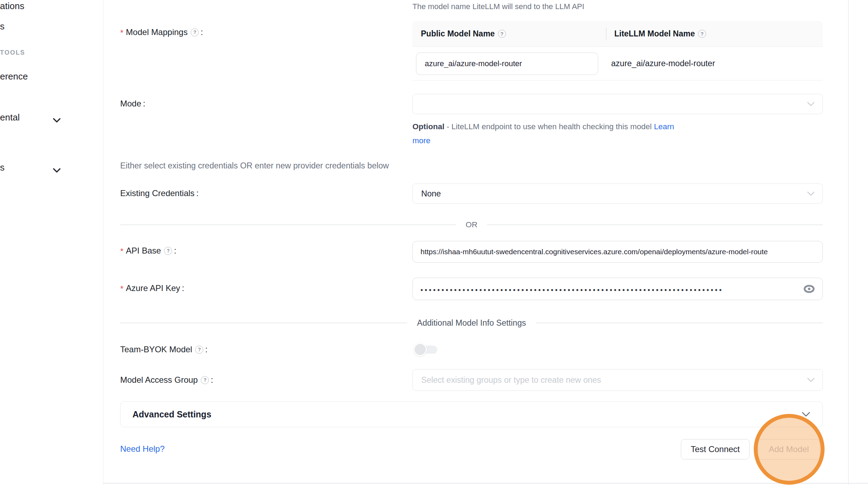 Image resolution: width=868 pixels, height=485 pixels. Describe the element at coordinates (472, 225) in the screenshot. I see `or-divider: OR` at that location.